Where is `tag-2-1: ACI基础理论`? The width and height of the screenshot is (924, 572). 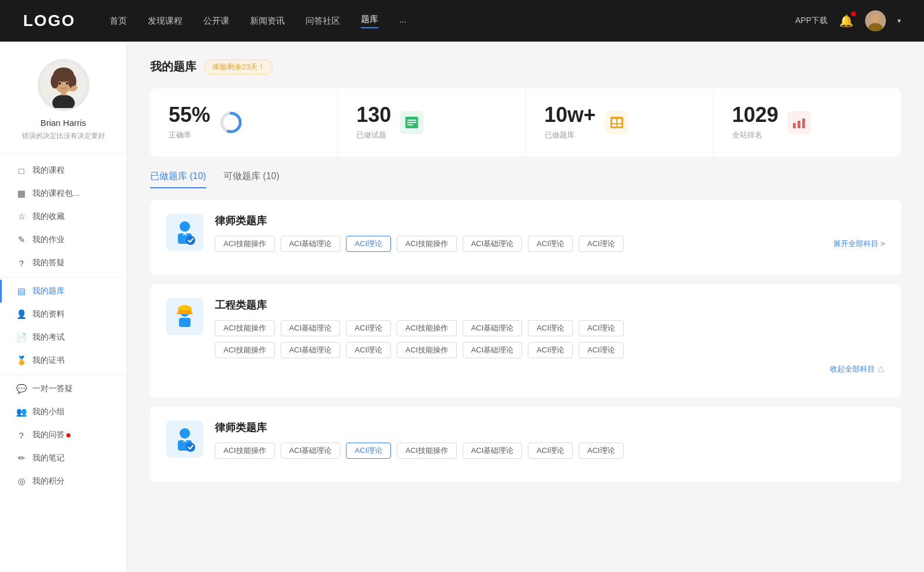 tag-2-1: ACI基础理论 is located at coordinates (311, 328).